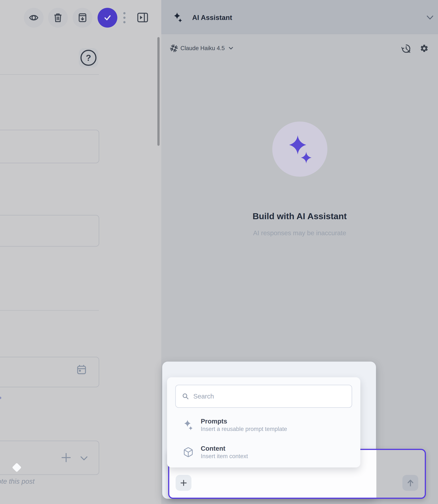 The height and width of the screenshot is (504, 438). Describe the element at coordinates (34, 18) in the screenshot. I see `eye-icon` at that location.